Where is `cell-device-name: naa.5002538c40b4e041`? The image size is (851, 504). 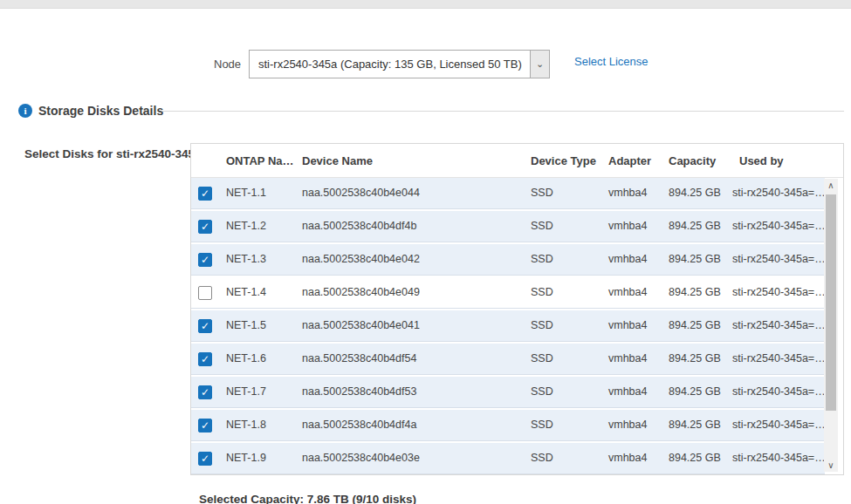
cell-device-name: naa.5002538c40b4e041 is located at coordinates (361, 325).